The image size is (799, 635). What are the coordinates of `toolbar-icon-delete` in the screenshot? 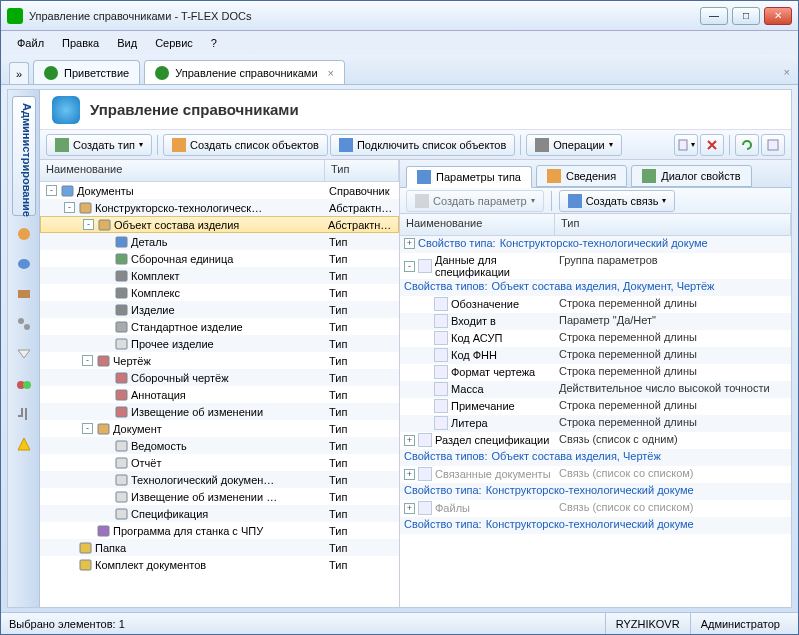 It's located at (712, 145).